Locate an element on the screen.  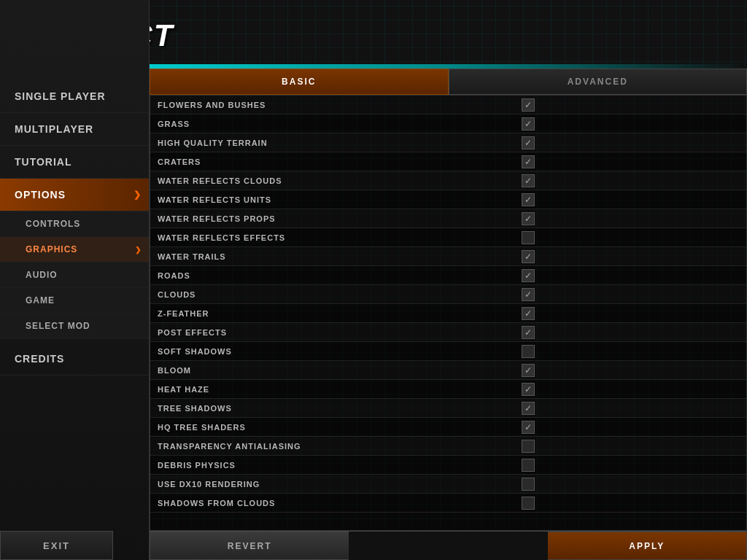
subnav-item-select-mod: SELECT MOD is located at coordinates (74, 327).